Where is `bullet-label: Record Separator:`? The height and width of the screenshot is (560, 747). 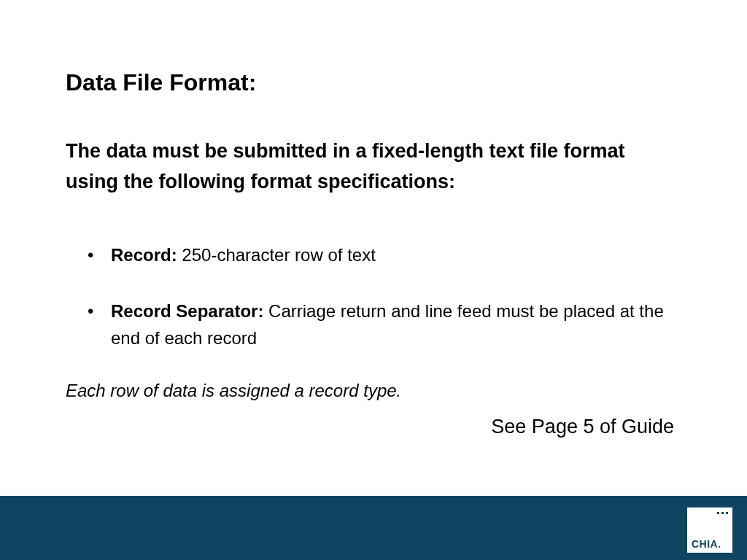
bullet-label: Record Separator: is located at coordinates (190, 311).